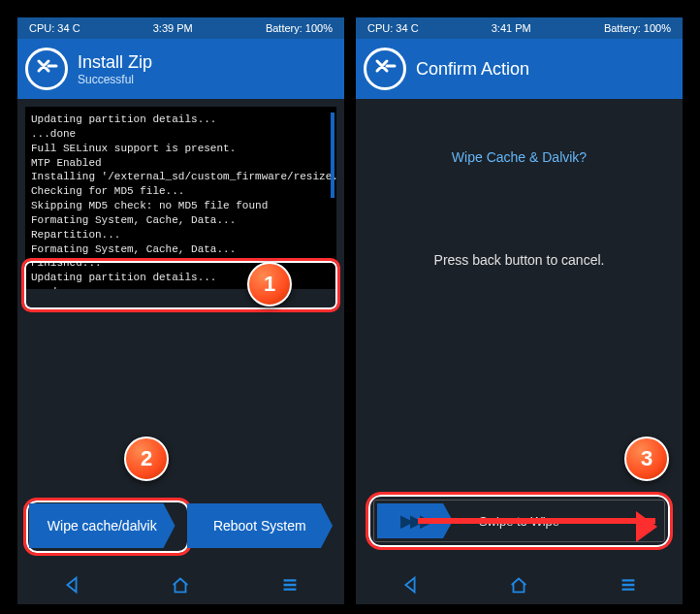 The image size is (700, 614). What do you see at coordinates (260, 526) in the screenshot?
I see `reboot-system-button: Reboot System` at bounding box center [260, 526].